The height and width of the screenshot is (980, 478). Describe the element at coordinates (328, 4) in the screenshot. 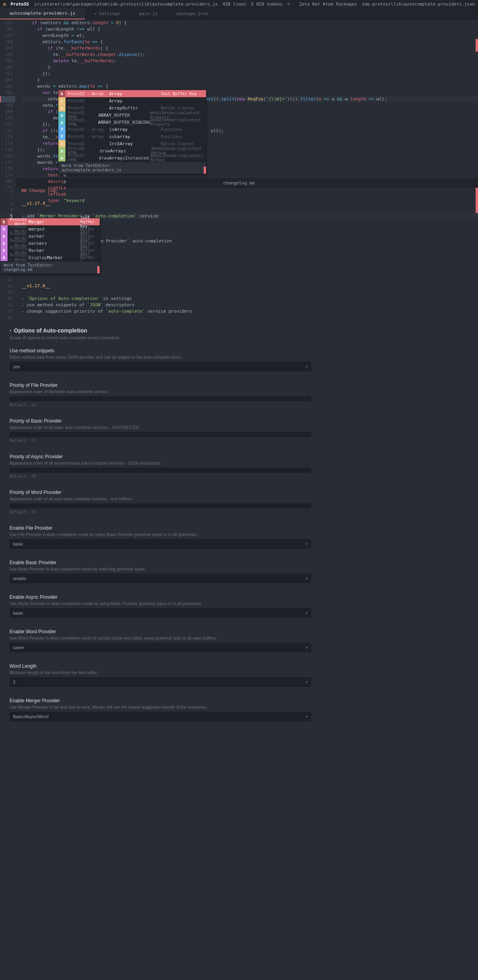

I see `package-label: Zeta Ret Atom Packages` at that location.